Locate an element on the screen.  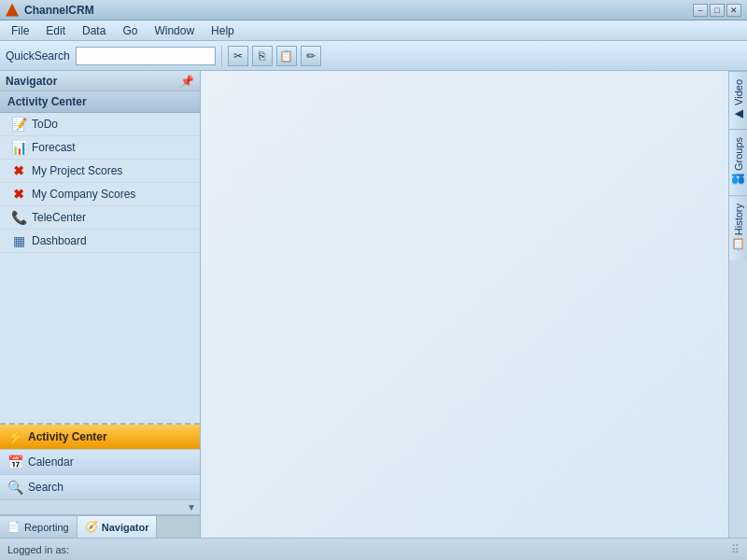
nav-item-dashboard-label: Dashboard is located at coordinates (60, 241).